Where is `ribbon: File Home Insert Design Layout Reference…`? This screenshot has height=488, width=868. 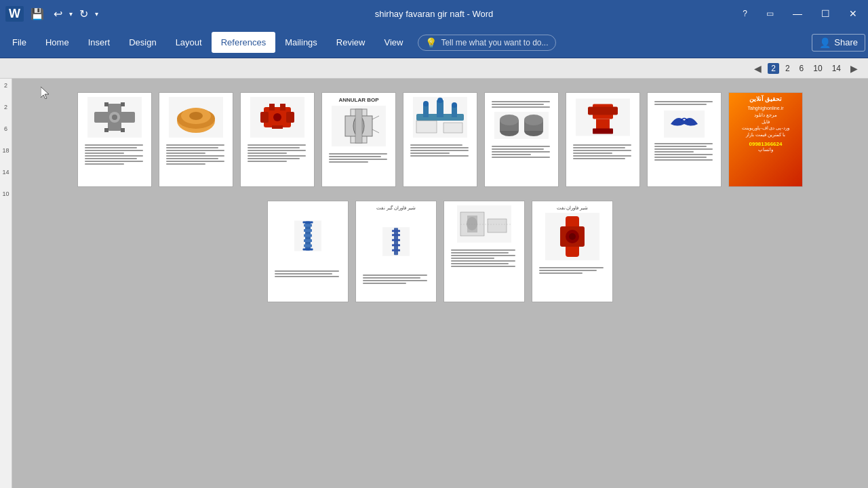
ribbon: File Home Insert Design Layout Reference… is located at coordinates (434, 43).